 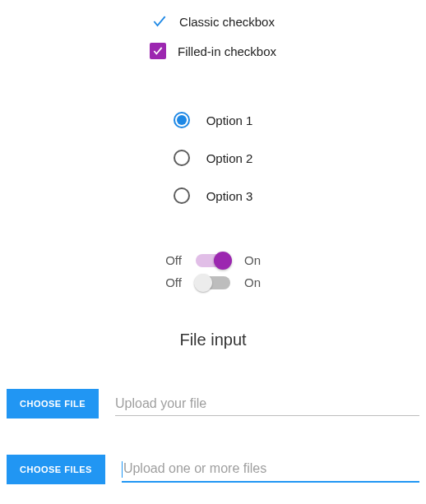 I want to click on radio-label: Option 2, so click(x=230, y=158).